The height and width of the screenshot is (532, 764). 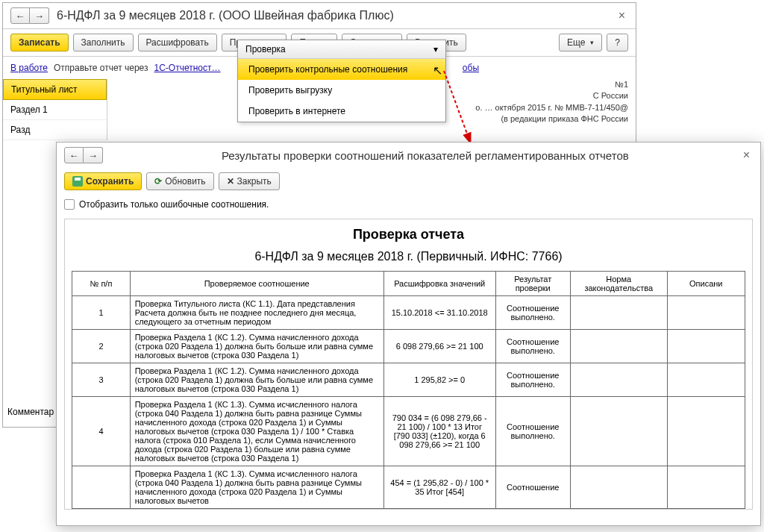 I want to click on table-row: 4Проверка Раздела 1 (КС 1.3). Сумма исчи…, so click(x=409, y=431).